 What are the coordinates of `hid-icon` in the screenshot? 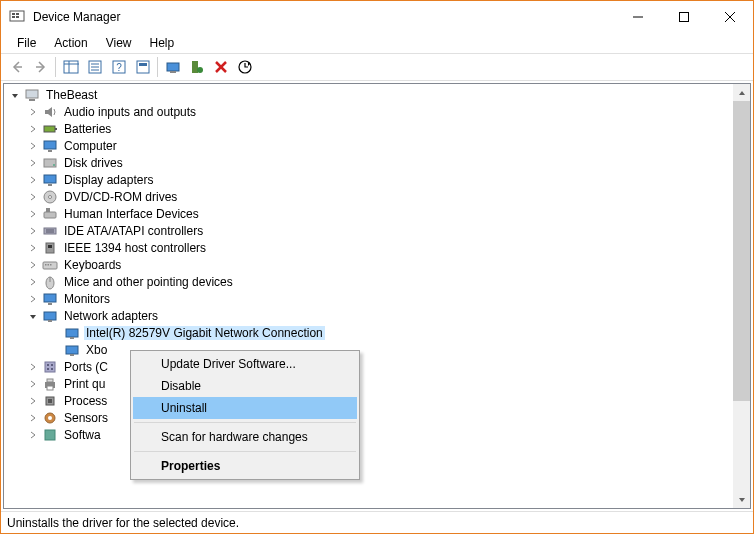 It's located at (50, 214).